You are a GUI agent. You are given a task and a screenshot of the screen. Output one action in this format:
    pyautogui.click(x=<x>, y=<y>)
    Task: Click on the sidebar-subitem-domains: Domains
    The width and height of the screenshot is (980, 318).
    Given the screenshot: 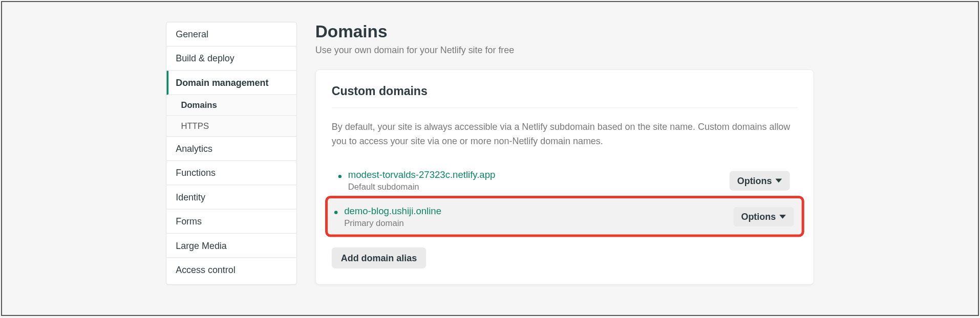 What is the action you would take?
    pyautogui.click(x=231, y=105)
    